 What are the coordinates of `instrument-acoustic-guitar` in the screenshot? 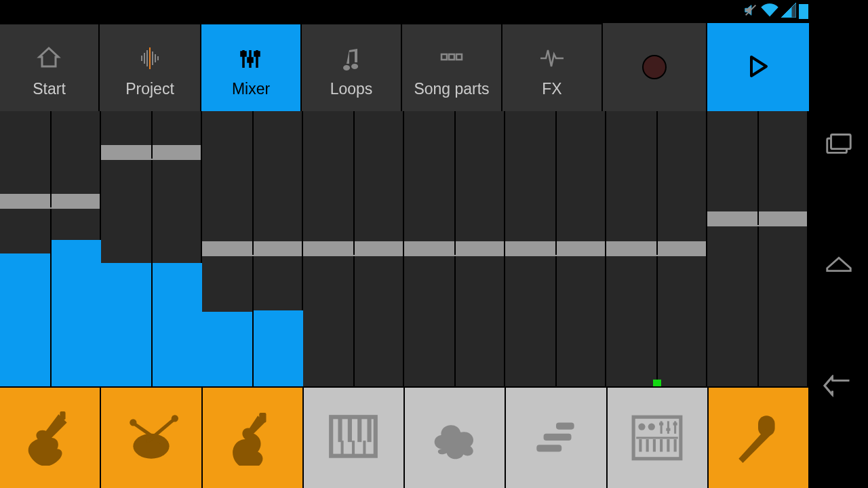 It's located at (254, 437).